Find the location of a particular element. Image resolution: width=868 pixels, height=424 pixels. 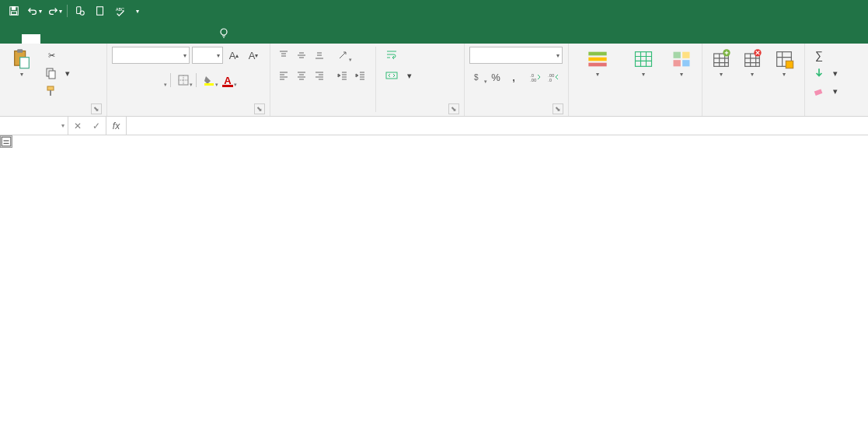

name-box: ▾ is located at coordinates (34, 126).